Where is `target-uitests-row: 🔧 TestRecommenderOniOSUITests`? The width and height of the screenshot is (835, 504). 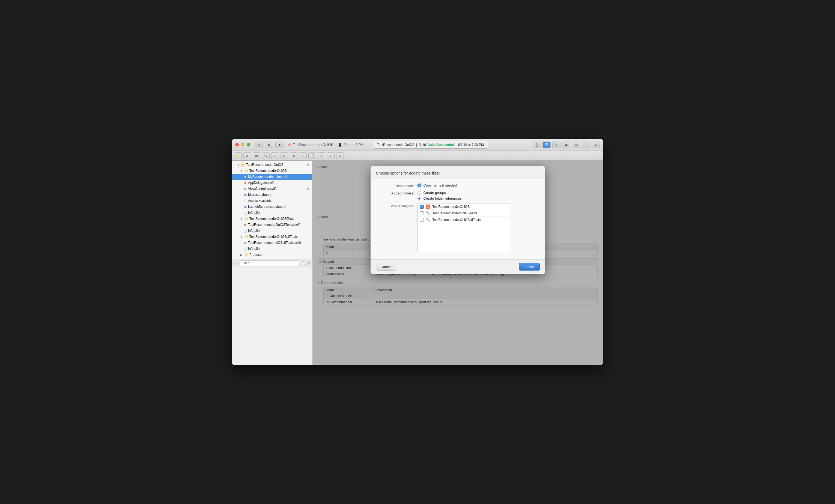
target-uitests-row: 🔧 TestRecommenderOniOSUITests is located at coordinates (464, 220).